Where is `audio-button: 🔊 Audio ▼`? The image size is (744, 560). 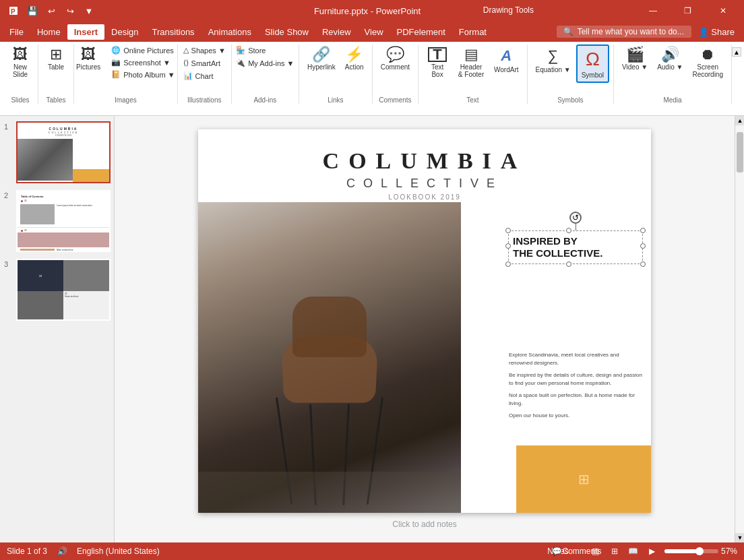
audio-button: 🔊 Audio ▼ is located at coordinates (670, 59).